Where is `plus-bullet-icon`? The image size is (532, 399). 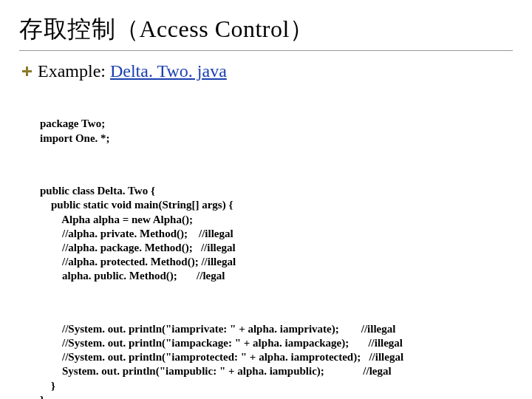 plus-bullet-icon is located at coordinates (27, 71).